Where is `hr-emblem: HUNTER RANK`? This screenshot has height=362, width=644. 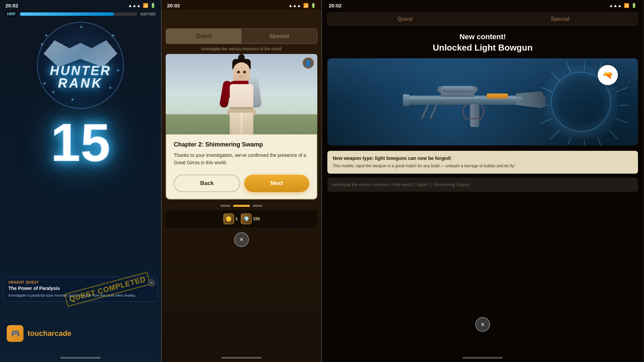 hr-emblem: HUNTER RANK is located at coordinates (80, 65).